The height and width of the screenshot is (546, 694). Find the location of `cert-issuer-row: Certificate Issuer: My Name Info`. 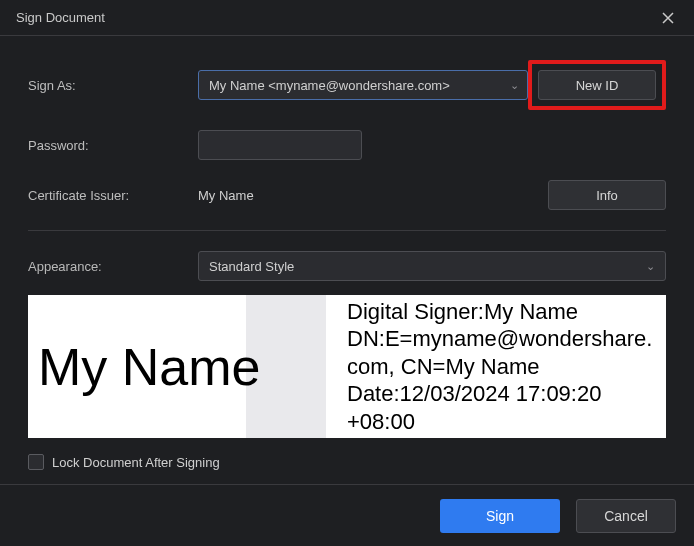

cert-issuer-row: Certificate Issuer: My Name Info is located at coordinates (347, 195).